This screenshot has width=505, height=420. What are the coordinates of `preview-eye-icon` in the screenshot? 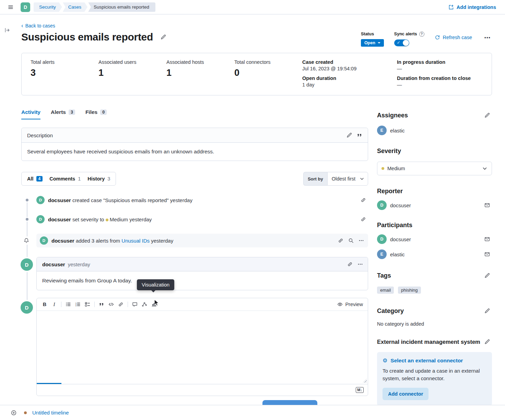 It's located at (340, 304).